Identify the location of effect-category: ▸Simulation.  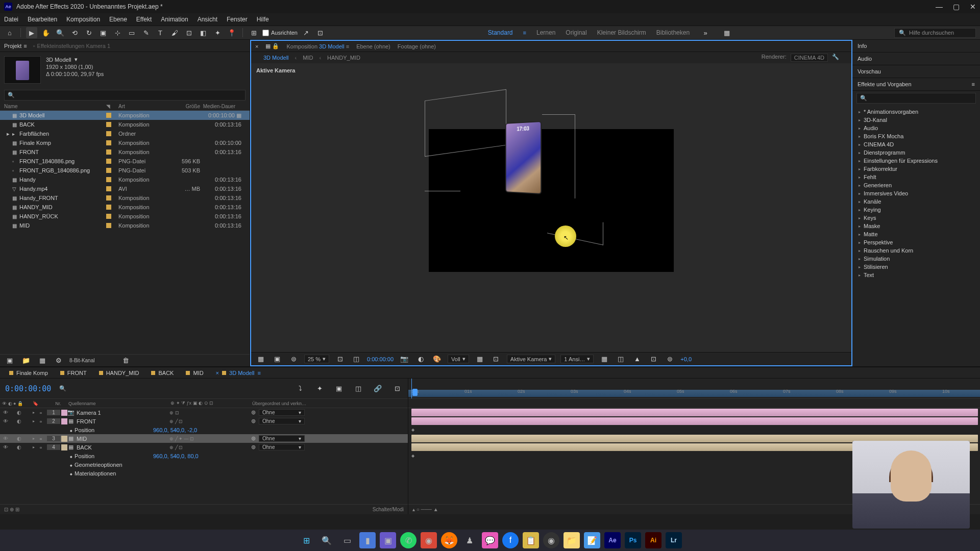
(916, 259).